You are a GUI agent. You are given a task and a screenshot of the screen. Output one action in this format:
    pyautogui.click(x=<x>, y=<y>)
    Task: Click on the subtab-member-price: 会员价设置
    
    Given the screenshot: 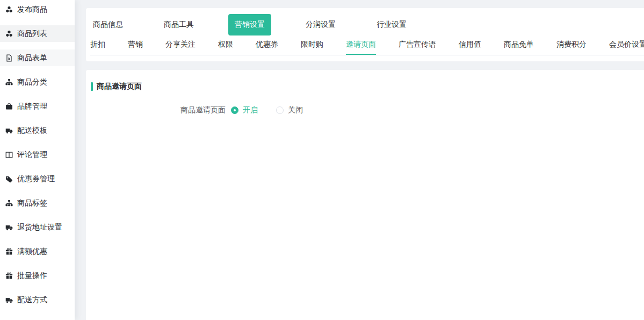 What is the action you would take?
    pyautogui.click(x=626, y=45)
    